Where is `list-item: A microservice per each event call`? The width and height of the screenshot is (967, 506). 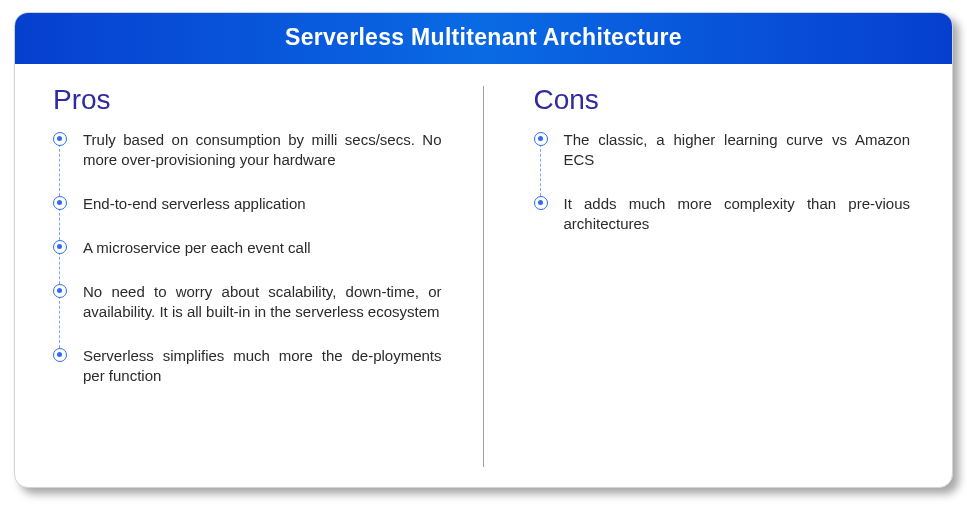
list-item: A microservice per each event call is located at coordinates (248, 260).